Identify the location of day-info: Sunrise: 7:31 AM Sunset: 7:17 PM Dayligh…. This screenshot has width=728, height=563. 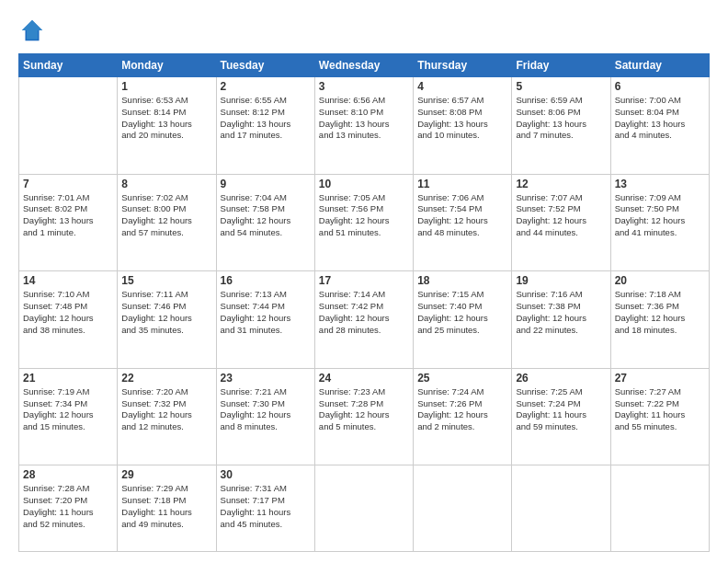
(266, 506).